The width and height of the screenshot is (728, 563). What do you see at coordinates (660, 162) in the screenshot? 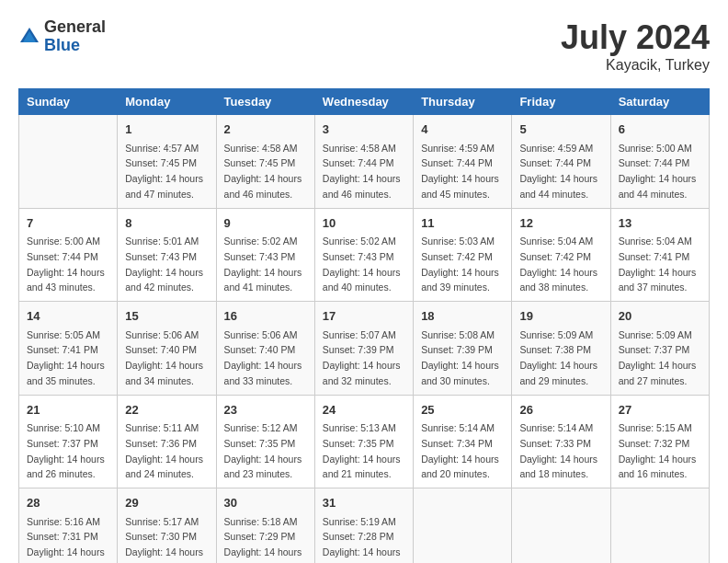
I see `day-cell: 6 Sunrise: 5:00 AMSunset: 7:44 PMDayligh…` at bounding box center [660, 162].